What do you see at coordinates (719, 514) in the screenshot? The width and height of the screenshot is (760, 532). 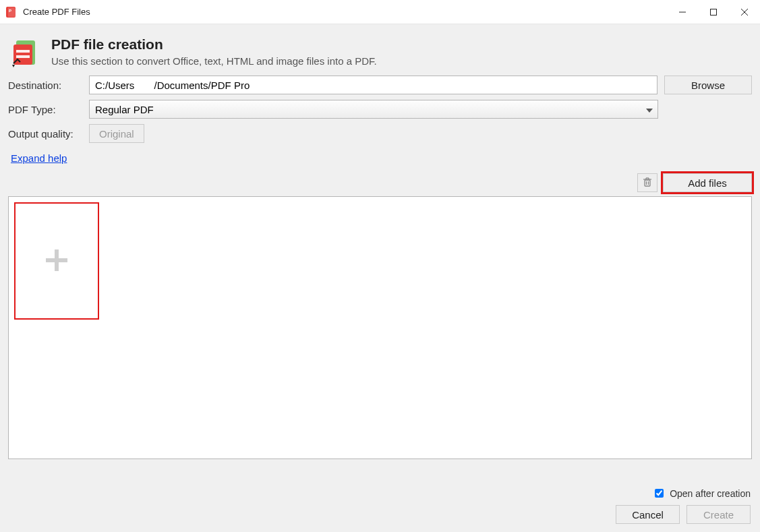 I see `create-button: Create` at bounding box center [719, 514].